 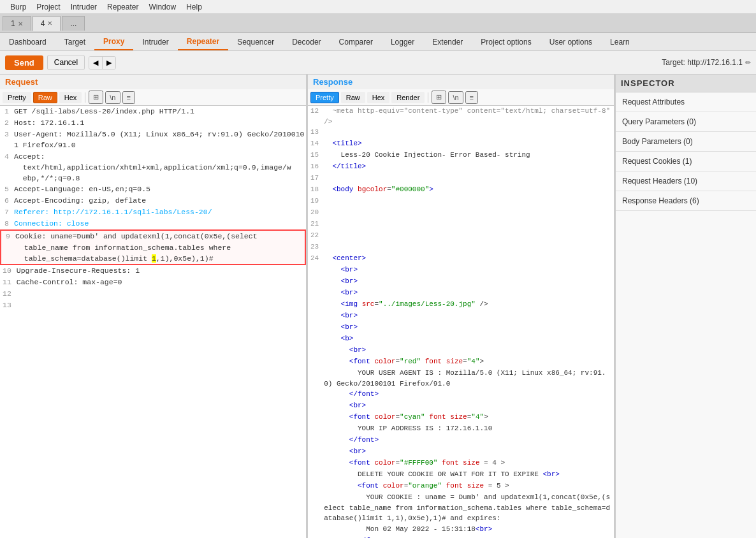 What do you see at coordinates (702, 62) in the screenshot?
I see `target-label: Target: http://172.16.1.1` at bounding box center [702, 62].